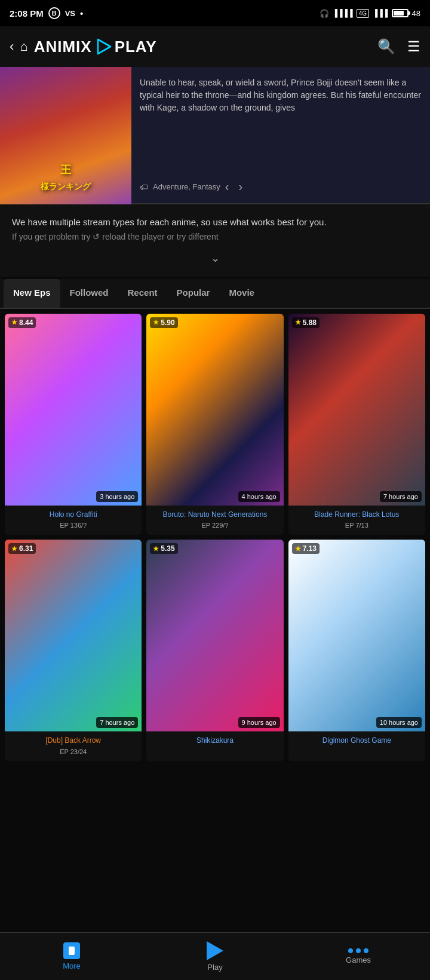 This screenshot has height=980, width=430. I want to click on status-bar: 2:08 PM B VS • 🎧 ▐▐▐▐ 4G ▐▐▐ 48, so click(215, 13).